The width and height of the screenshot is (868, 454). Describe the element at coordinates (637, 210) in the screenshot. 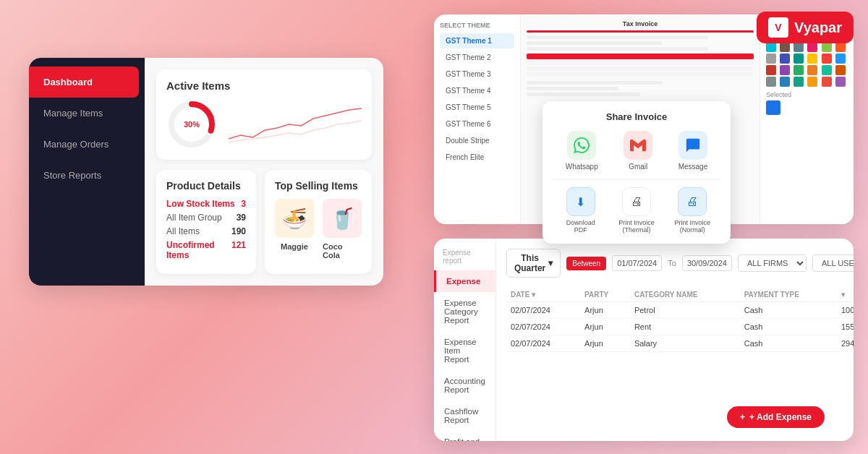

I see `print-thermal-btn: 🖨 Print Invoice (Thermal)` at that location.